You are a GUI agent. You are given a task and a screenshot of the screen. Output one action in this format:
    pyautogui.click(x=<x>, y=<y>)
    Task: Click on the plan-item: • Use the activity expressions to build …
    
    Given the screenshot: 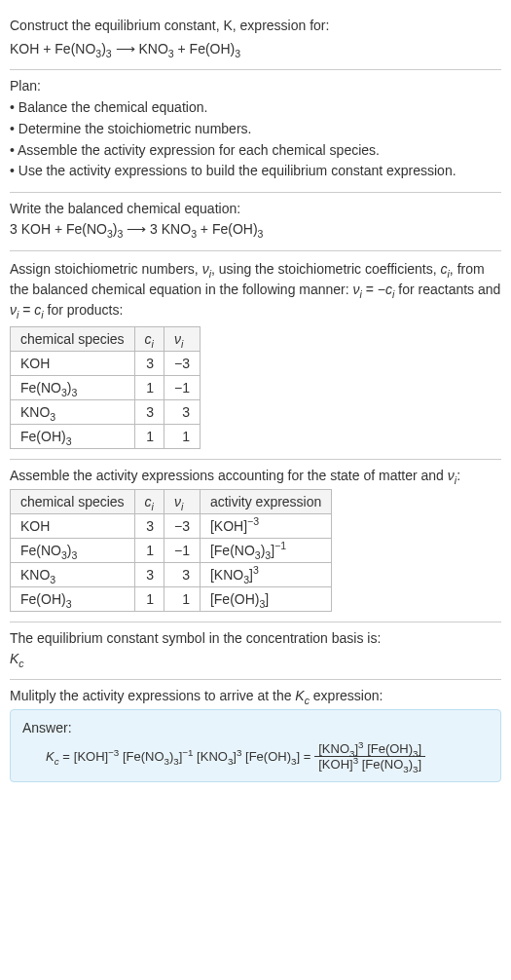 What is the action you would take?
    pyautogui.click(x=255, y=171)
    